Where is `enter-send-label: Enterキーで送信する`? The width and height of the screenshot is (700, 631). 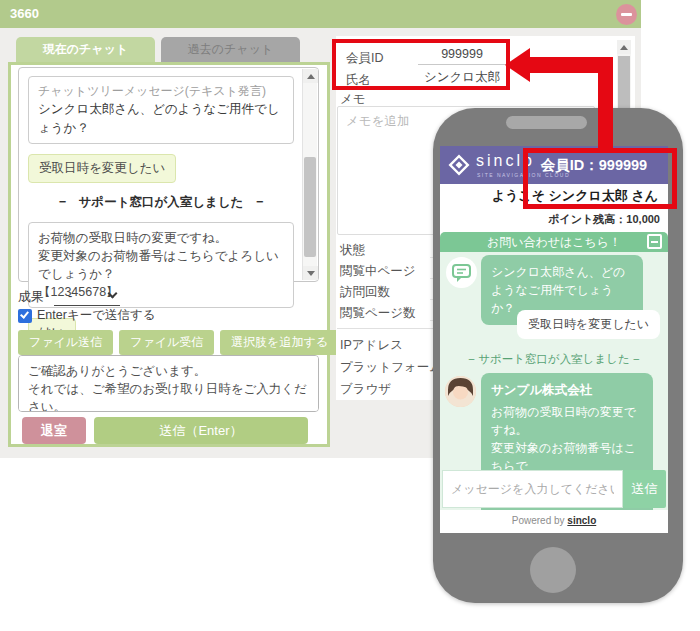
enter-send-label: Enterキーで送信する is located at coordinates (96, 316).